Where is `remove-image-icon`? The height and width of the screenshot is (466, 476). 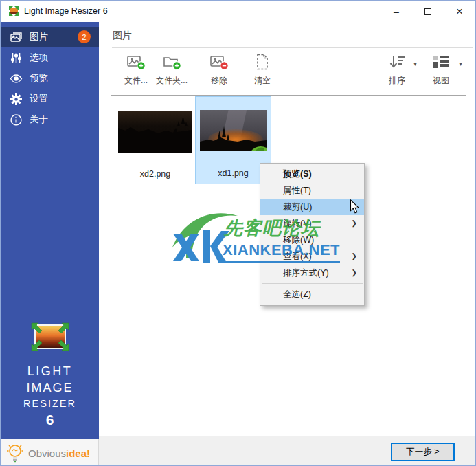
remove-image-icon is located at coordinates (219, 62).